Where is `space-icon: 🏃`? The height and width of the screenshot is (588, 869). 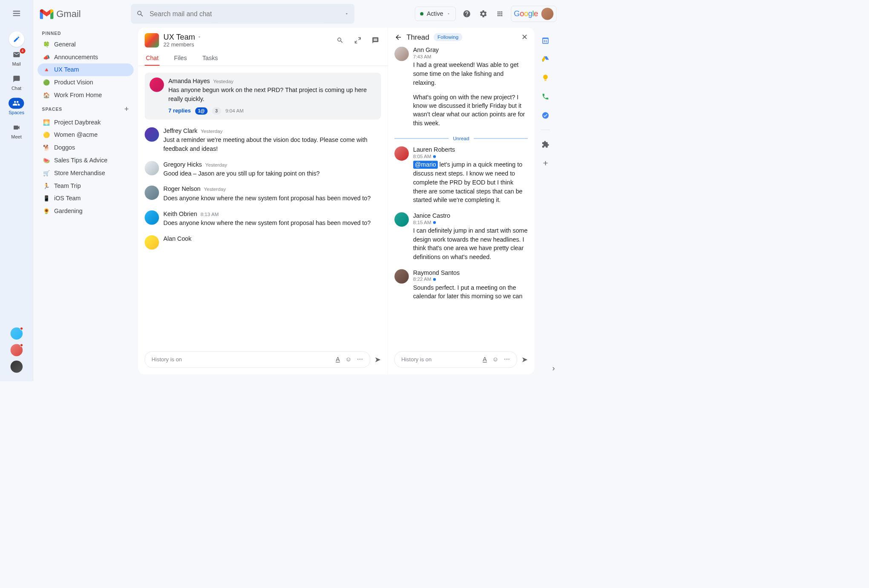
space-icon: 🏃 is located at coordinates (46, 186).